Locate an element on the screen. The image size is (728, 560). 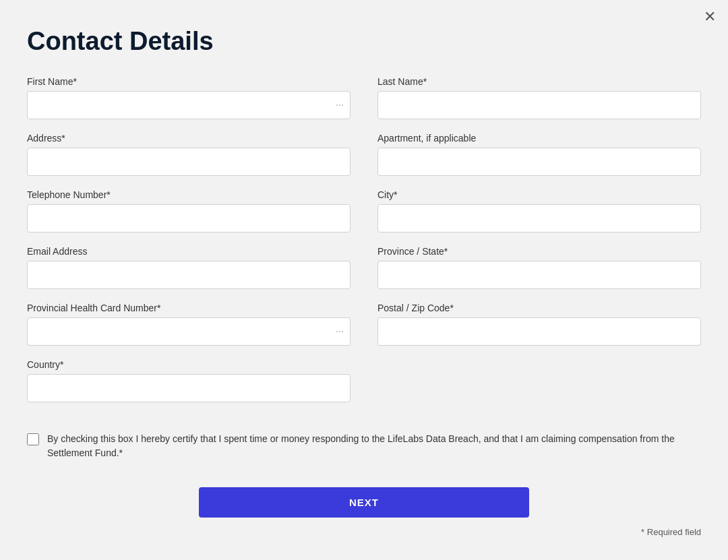
certification-checkbox-label: By checking this box I hereby certify th… is located at coordinates (374, 446).